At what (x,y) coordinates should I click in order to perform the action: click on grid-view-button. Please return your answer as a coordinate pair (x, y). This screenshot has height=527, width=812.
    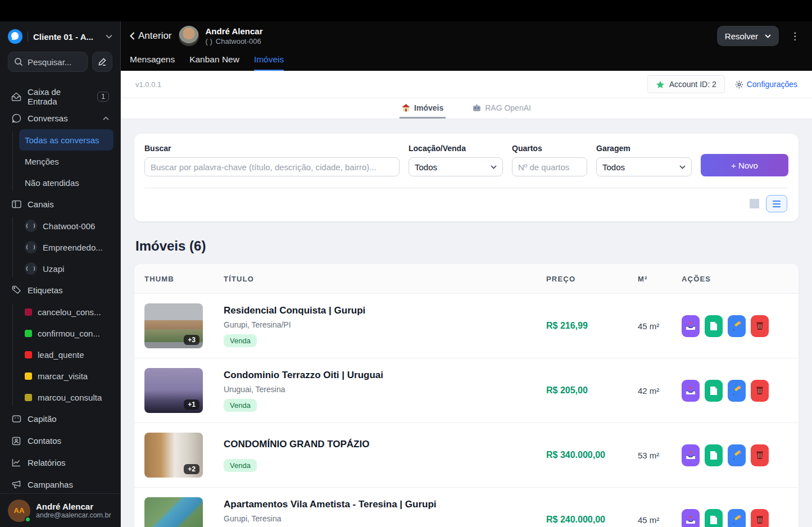
    Looking at the image, I should click on (754, 203).